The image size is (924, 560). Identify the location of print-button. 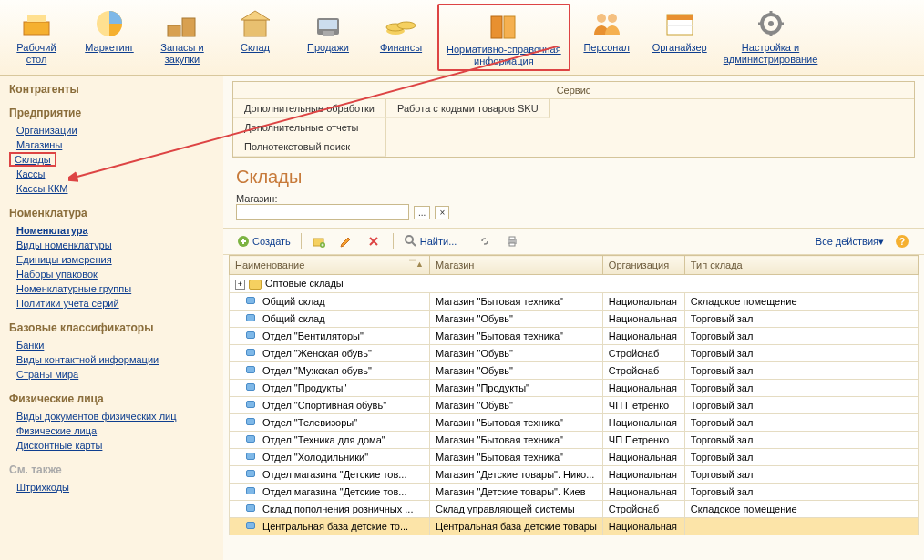
(513, 241).